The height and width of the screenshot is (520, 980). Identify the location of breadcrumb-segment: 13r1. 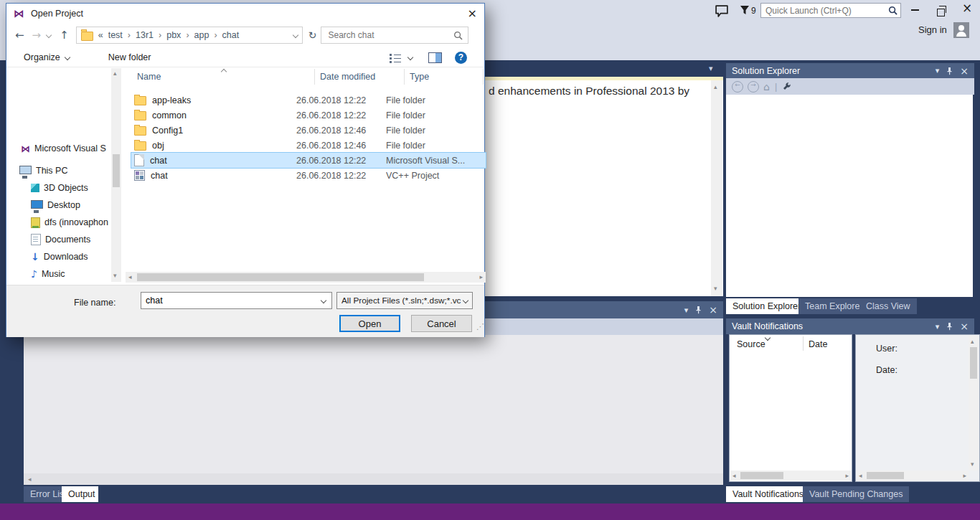
(145, 35).